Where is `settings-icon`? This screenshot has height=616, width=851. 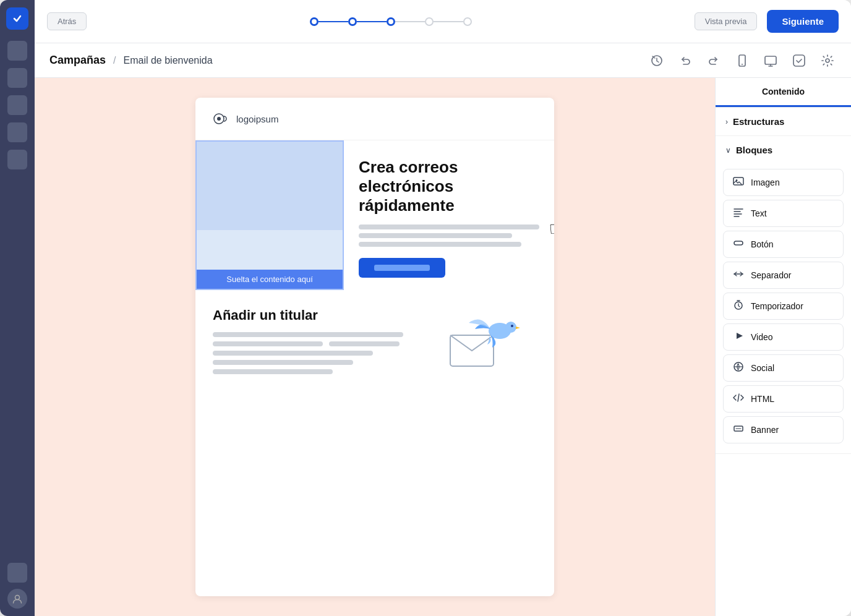
settings-icon is located at coordinates (827, 61).